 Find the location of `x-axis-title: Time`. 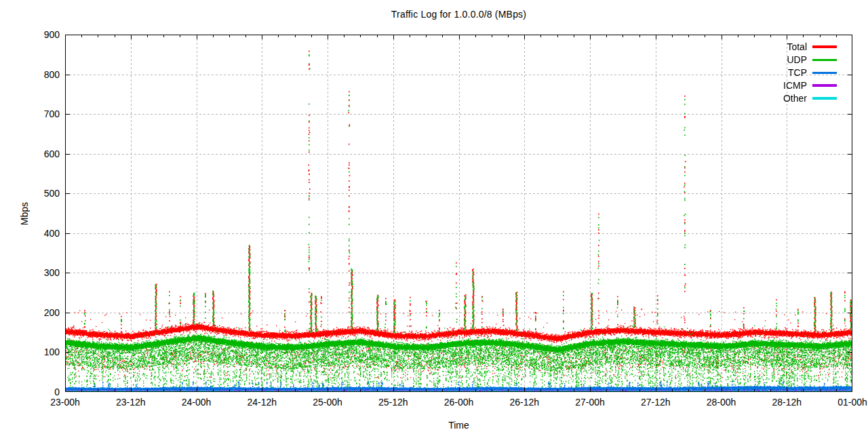

x-axis-title: Time is located at coordinates (458, 425).